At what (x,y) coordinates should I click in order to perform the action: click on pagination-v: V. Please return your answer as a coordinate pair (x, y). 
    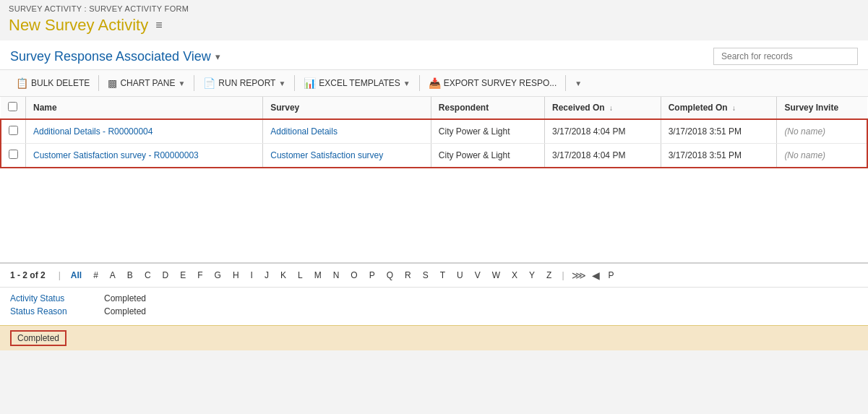
    Looking at the image, I should click on (478, 275).